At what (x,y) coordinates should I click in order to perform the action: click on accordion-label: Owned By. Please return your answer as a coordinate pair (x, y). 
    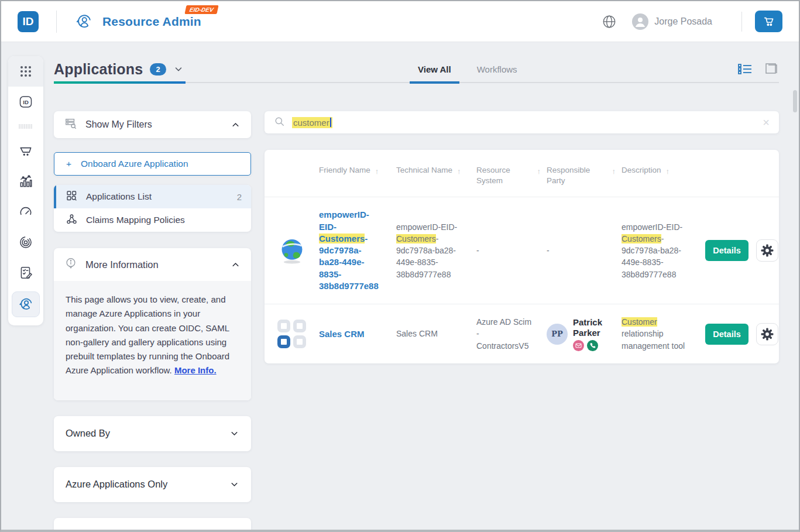
    Looking at the image, I should click on (88, 433).